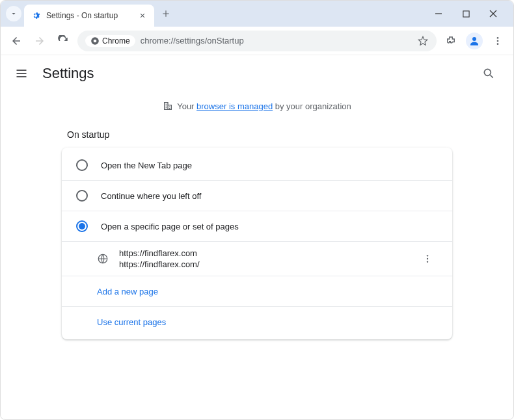 This screenshot has width=514, height=420. Describe the element at coordinates (257, 41) in the screenshot. I see `browser-toolbar: Chrome chrome://settings/onStartup` at that location.